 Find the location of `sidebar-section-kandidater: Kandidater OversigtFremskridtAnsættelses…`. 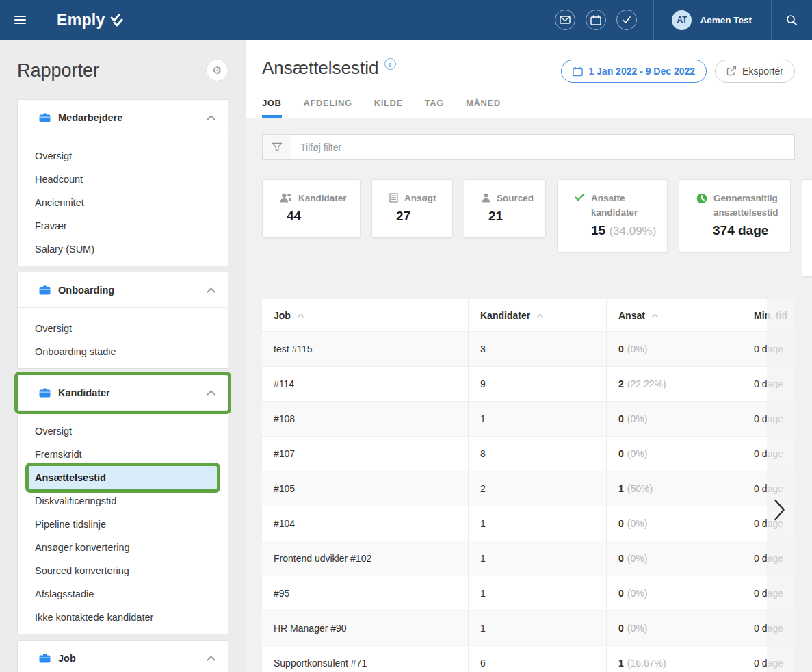

sidebar-section-kandidater: Kandidater OversigtFremskridtAnsættelses… is located at coordinates (123, 504).